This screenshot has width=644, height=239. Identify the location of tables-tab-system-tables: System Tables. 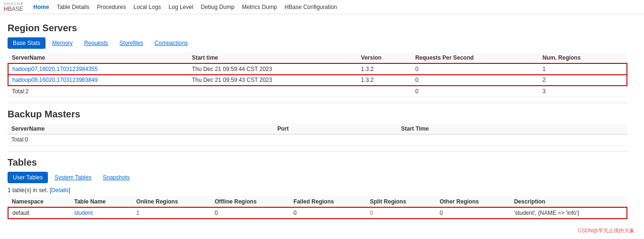
(73, 177).